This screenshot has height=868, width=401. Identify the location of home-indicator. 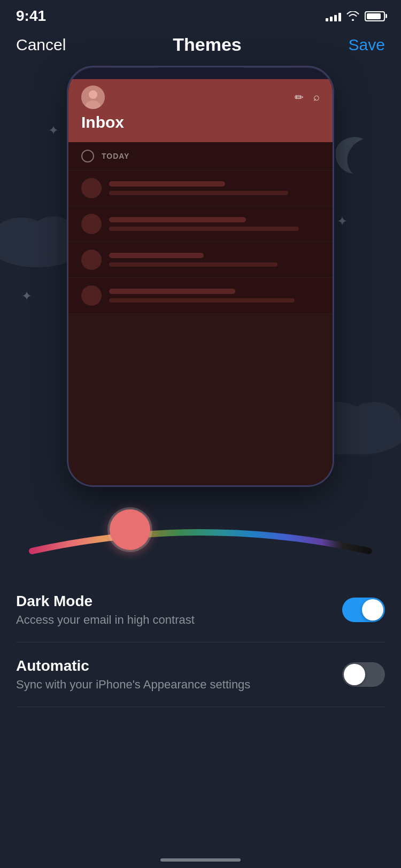
(200, 860).